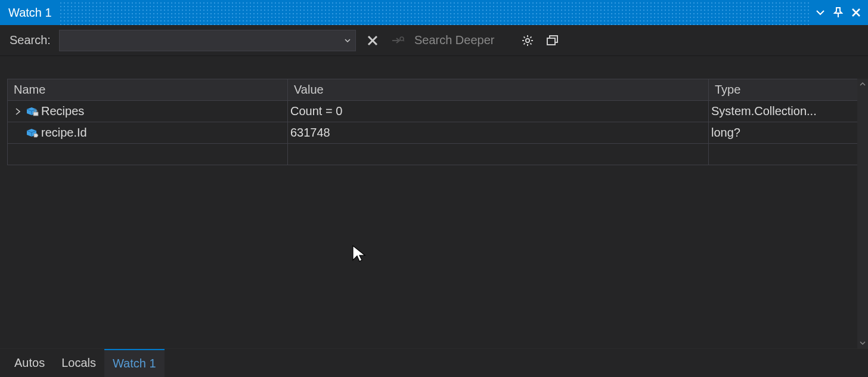 The image size is (868, 377). Describe the element at coordinates (528, 41) in the screenshot. I see `settings-icon` at that location.